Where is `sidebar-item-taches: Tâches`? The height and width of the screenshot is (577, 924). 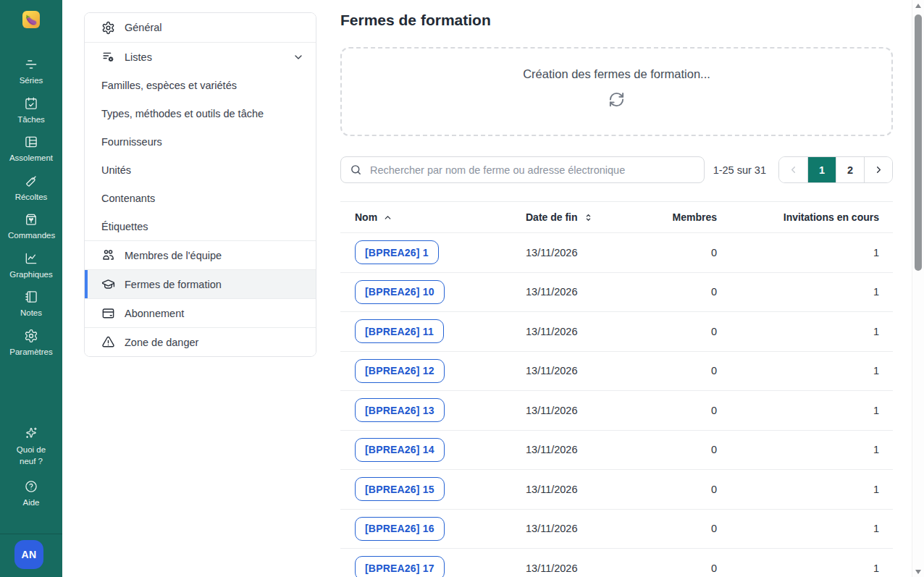 sidebar-item-taches: Tâches is located at coordinates (31, 111).